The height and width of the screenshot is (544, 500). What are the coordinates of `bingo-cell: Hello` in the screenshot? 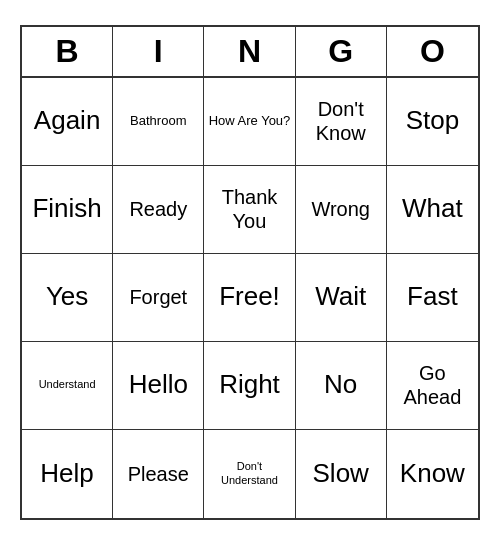 It's located at (158, 386).